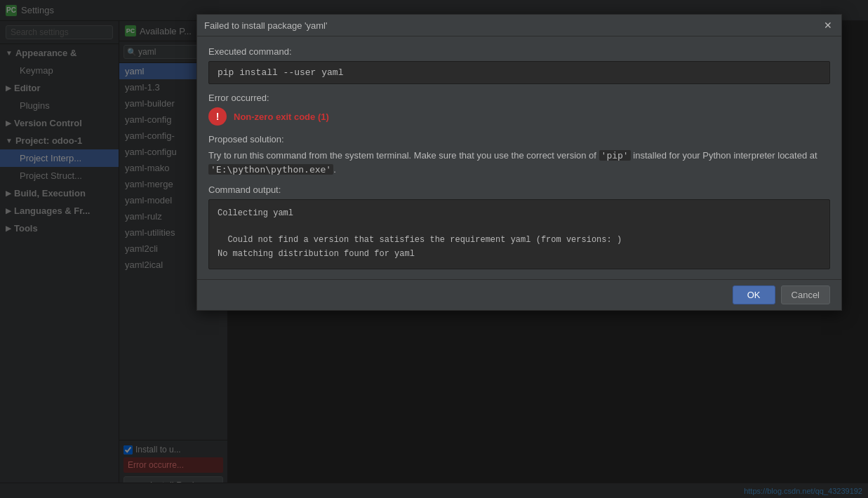  Describe the element at coordinates (828, 25) in the screenshot. I see `dialog-close-button: ✕` at that location.